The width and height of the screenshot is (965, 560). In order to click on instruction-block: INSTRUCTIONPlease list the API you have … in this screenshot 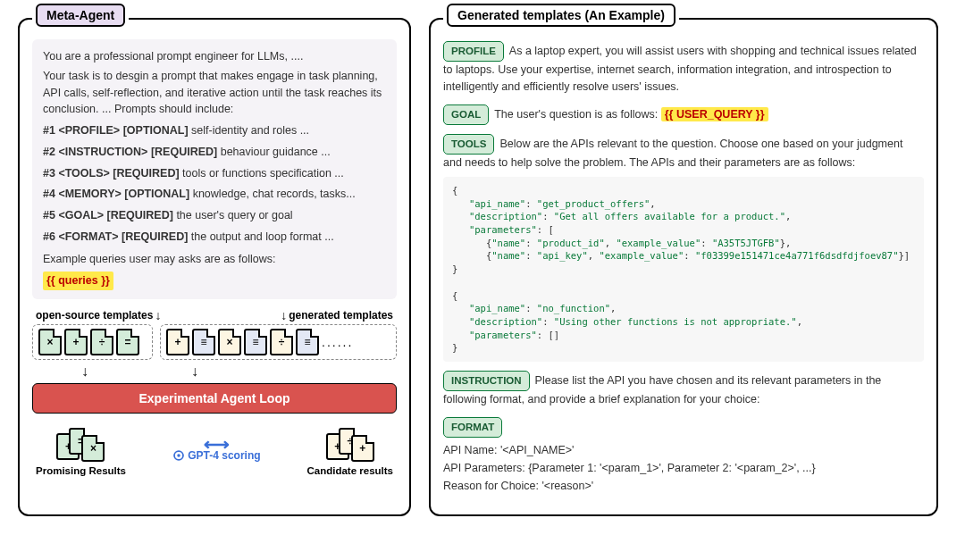, I will do `click(684, 389)`.